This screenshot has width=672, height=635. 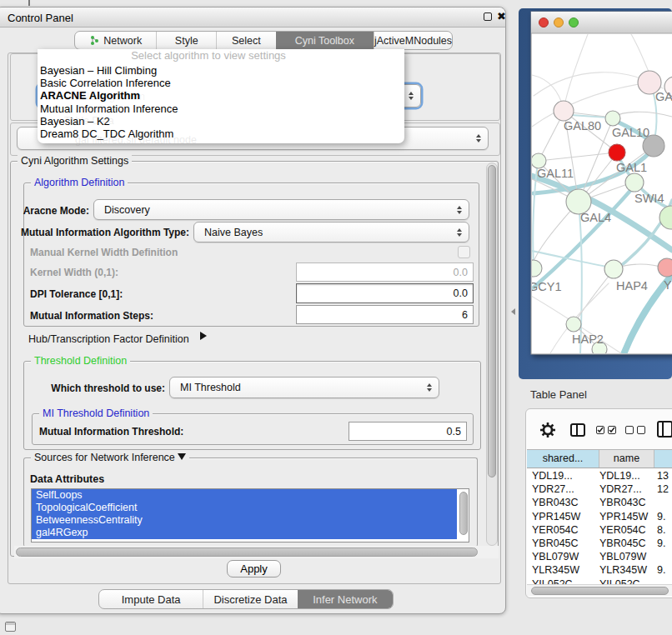 What do you see at coordinates (80, 362) in the screenshot?
I see `threshold-definition-title: Threshold Definition` at bounding box center [80, 362].